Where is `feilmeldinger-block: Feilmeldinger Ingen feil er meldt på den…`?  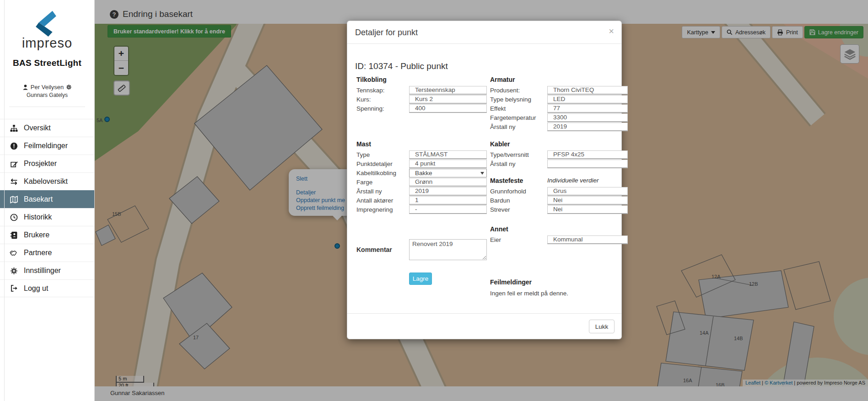 feilmeldinger-block: Feilmeldinger Ingen feil er meldt på den… is located at coordinates (559, 288).